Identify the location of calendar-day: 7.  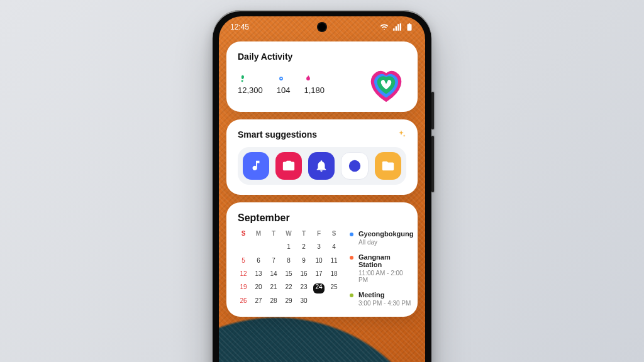
(274, 261).